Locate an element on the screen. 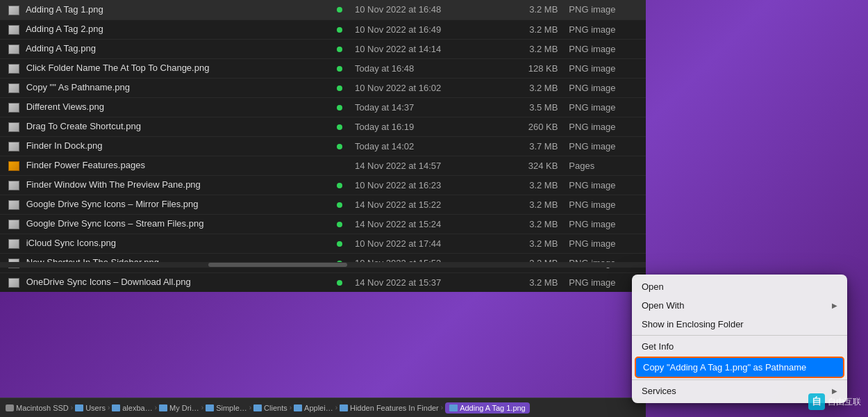 This screenshot has width=868, height=417. file-date: 10 Nov 2022 at 16:49 is located at coordinates (424, 29).